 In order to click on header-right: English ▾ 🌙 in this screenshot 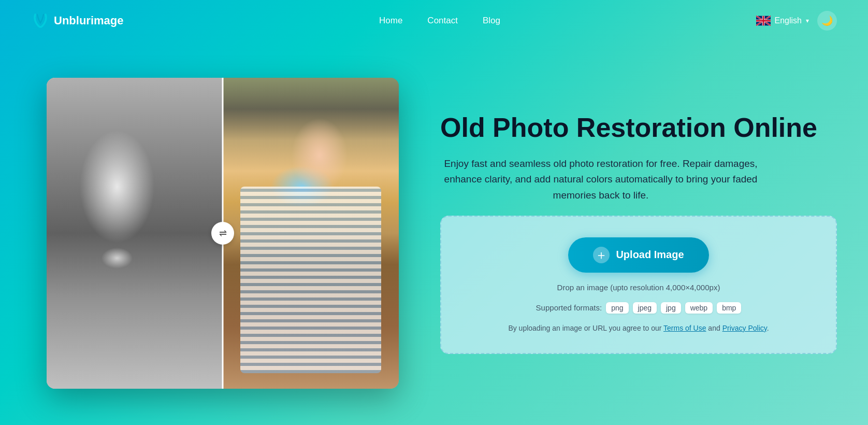, I will do `click(797, 21)`.